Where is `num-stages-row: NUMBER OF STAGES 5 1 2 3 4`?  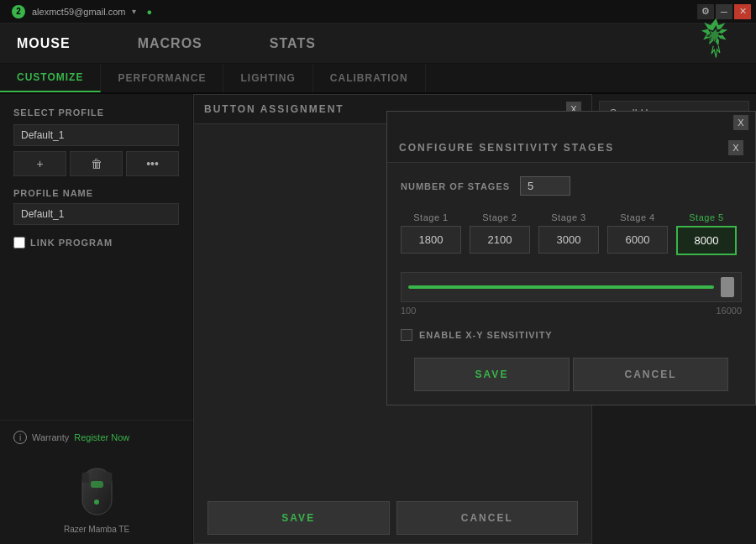
num-stages-row: NUMBER OF STAGES 5 1 2 3 4 is located at coordinates (571, 186).